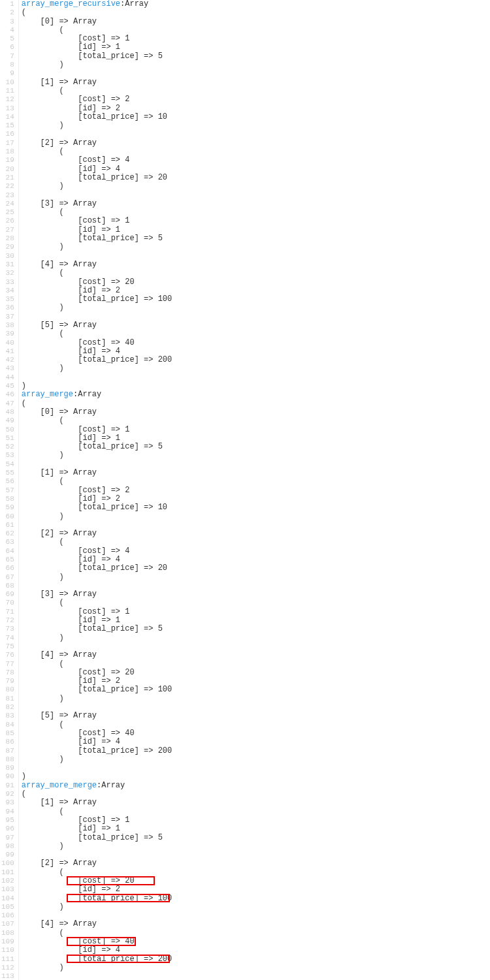 This screenshot has height=980, width=490. I want to click on line-number: 52, so click(8, 447).